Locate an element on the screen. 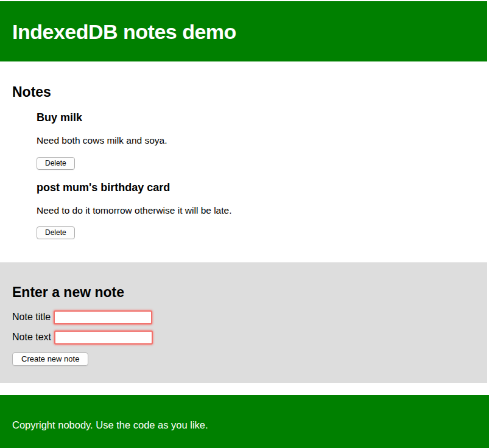 The width and height of the screenshot is (489, 448). note-item: post mum's birthday card Need to do it t… is located at coordinates (256, 211).